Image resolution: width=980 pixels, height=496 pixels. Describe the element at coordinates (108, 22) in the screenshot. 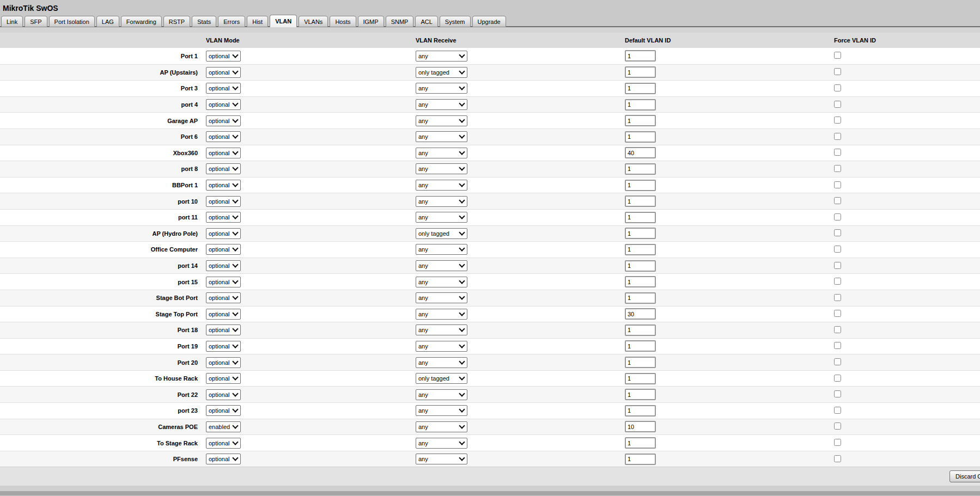

I see `tab-lag: LAG` at that location.